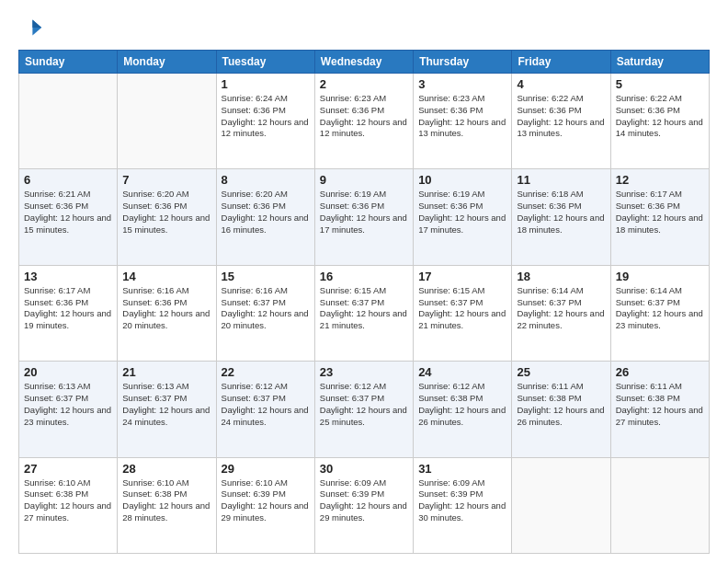 The image size is (728, 563). I want to click on day-number: 5, so click(660, 85).